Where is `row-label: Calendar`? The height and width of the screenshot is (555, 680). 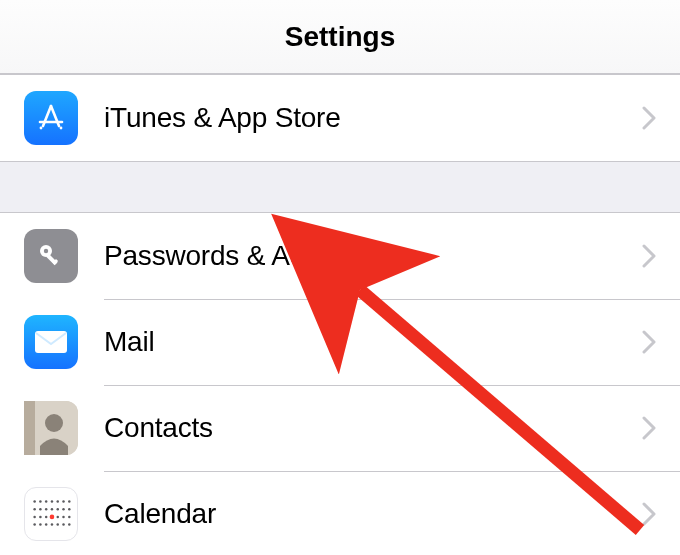 row-label: Calendar is located at coordinates (373, 514).